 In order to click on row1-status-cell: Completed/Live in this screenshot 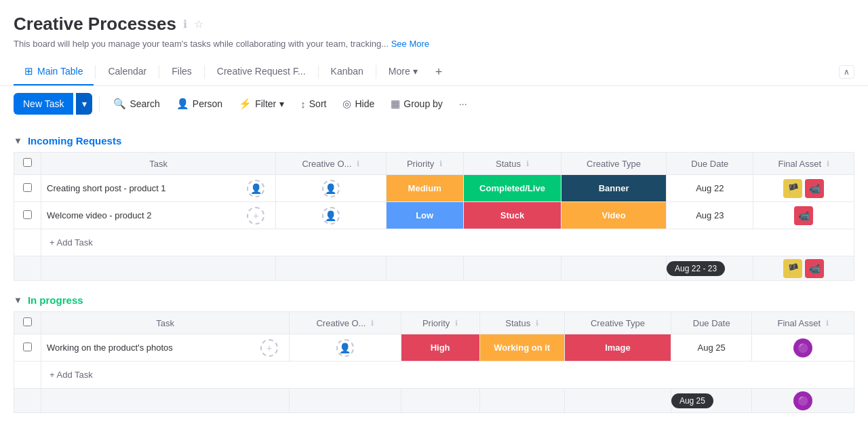, I will do `click(512, 189)`.